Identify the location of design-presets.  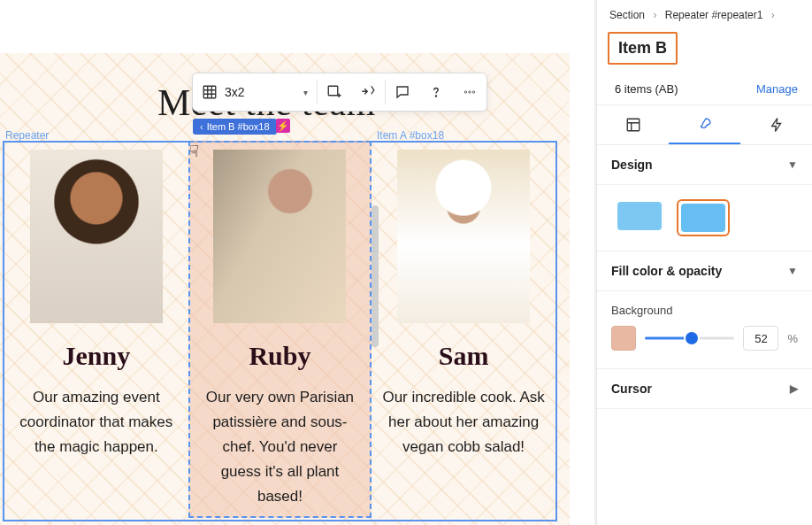
(704, 218).